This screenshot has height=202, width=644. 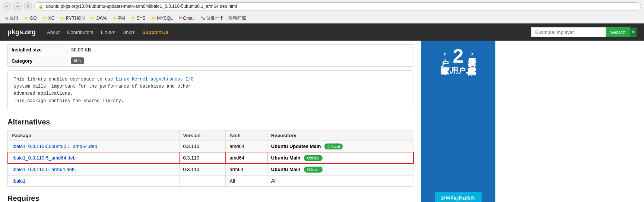 What do you see at coordinates (458, 56) in the screenshot?
I see `ad-number: 2` at bounding box center [458, 56].